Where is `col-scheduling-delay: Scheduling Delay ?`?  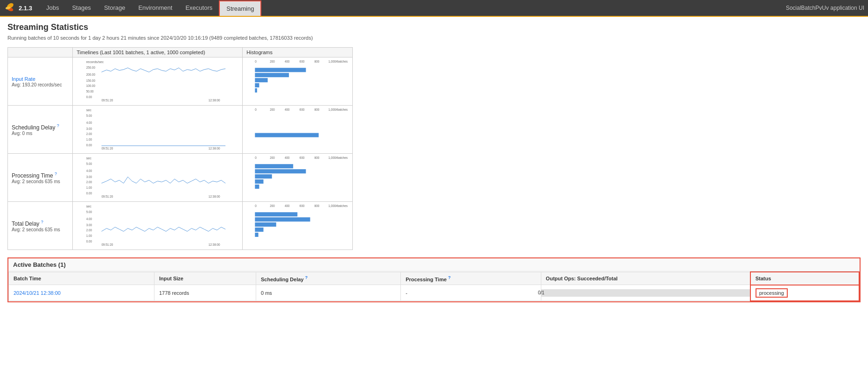 col-scheduling-delay: Scheduling Delay ? is located at coordinates (328, 278).